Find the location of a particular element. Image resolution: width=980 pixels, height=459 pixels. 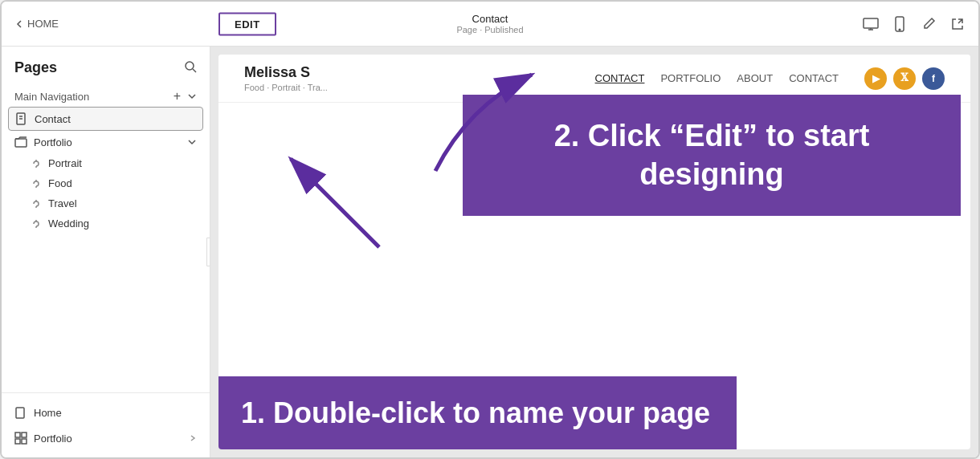

home-page-label: Home is located at coordinates (48, 412).